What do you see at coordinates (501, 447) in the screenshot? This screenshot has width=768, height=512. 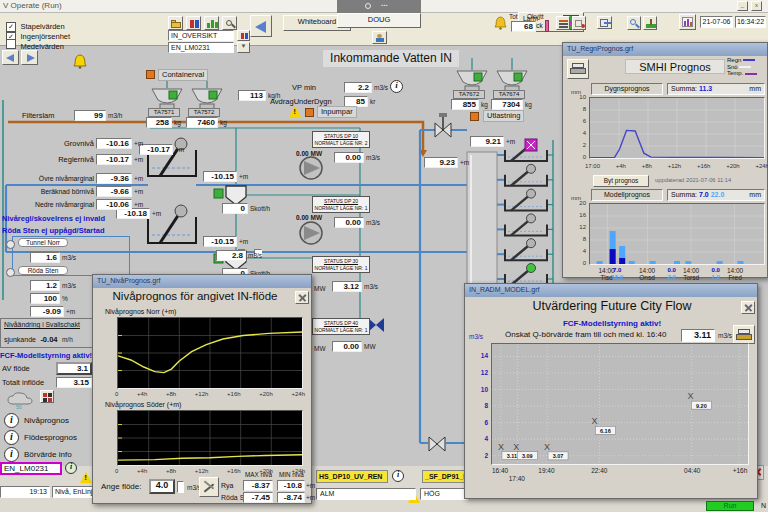 I see `svg-text: X` at bounding box center [501, 447].